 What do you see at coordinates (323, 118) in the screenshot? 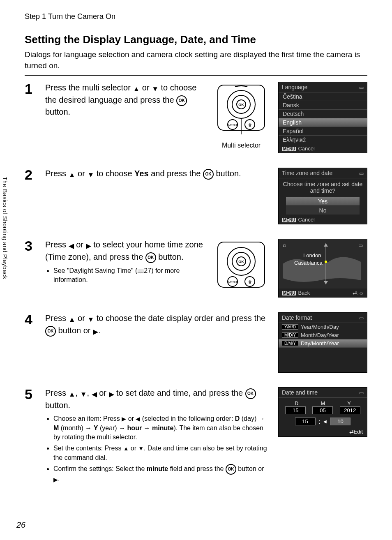
I see `lcd-language-menu: Language Čeština Dansk Deutsch English E…` at bounding box center [323, 118].